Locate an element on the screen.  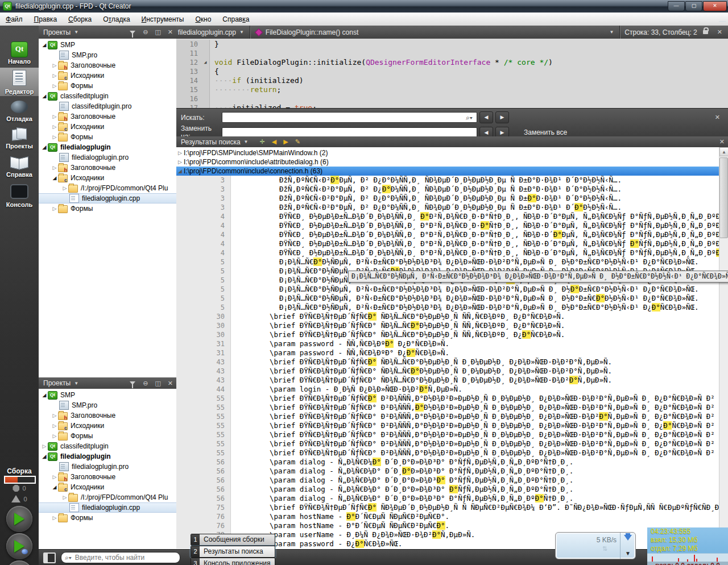
close-pane-icon: ✕ is located at coordinates (171, 32).